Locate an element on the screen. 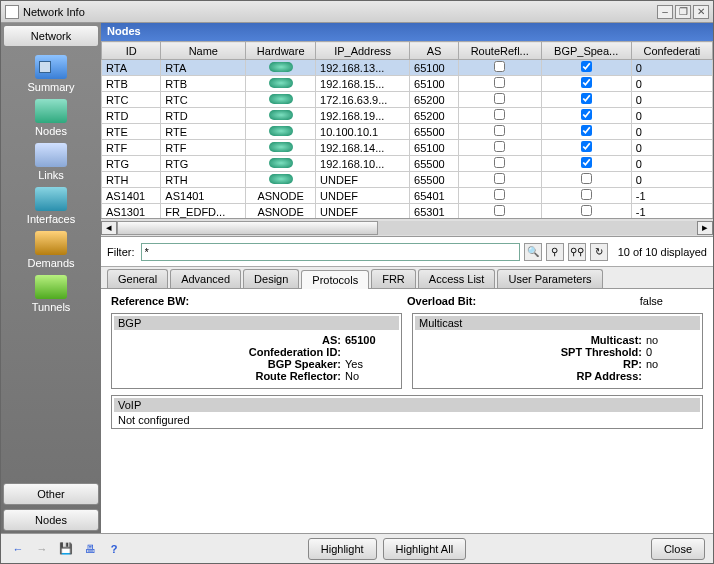  save-icon: 💾 is located at coordinates (66, 549).